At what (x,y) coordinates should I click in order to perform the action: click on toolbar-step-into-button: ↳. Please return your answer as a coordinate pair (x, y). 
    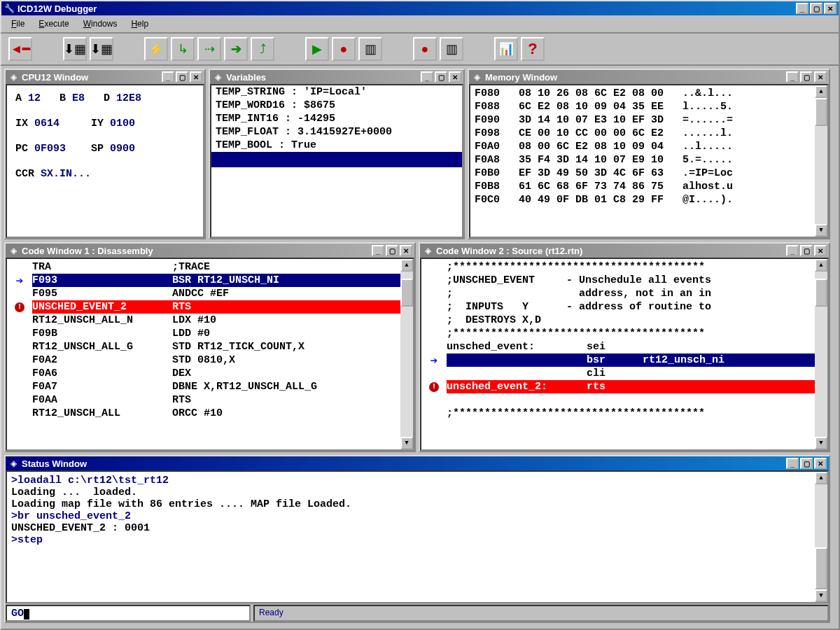
    Looking at the image, I should click on (183, 49).